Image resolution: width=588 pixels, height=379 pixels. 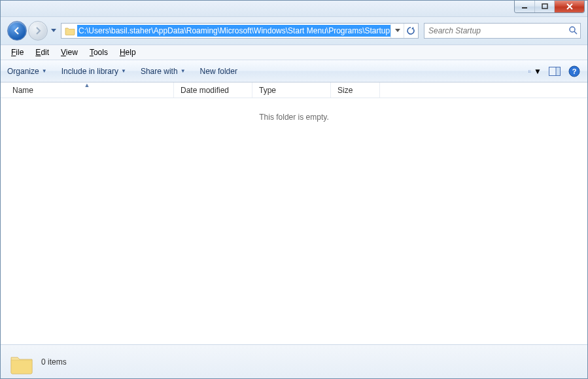 I want to click on status-bar: 0 items, so click(x=294, y=361).